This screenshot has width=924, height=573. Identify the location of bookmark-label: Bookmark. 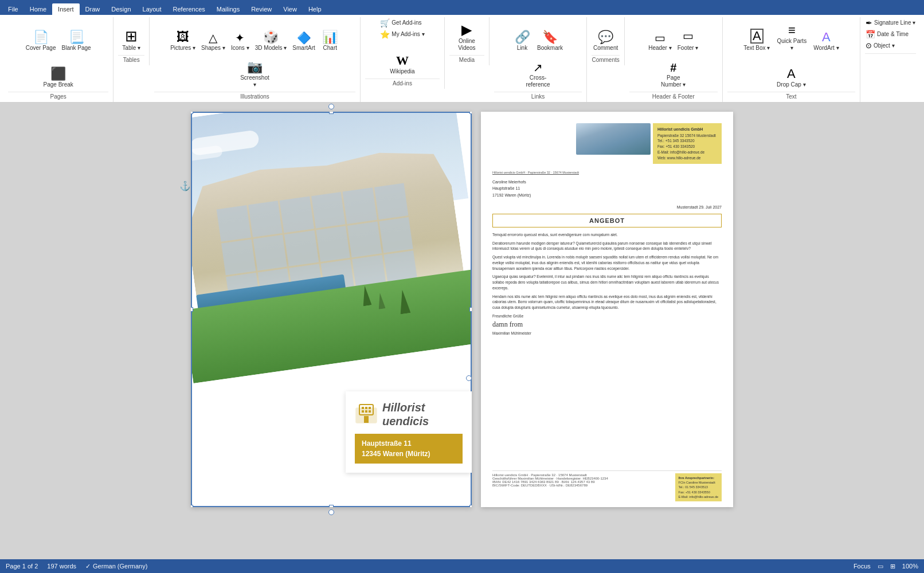
(550, 48).